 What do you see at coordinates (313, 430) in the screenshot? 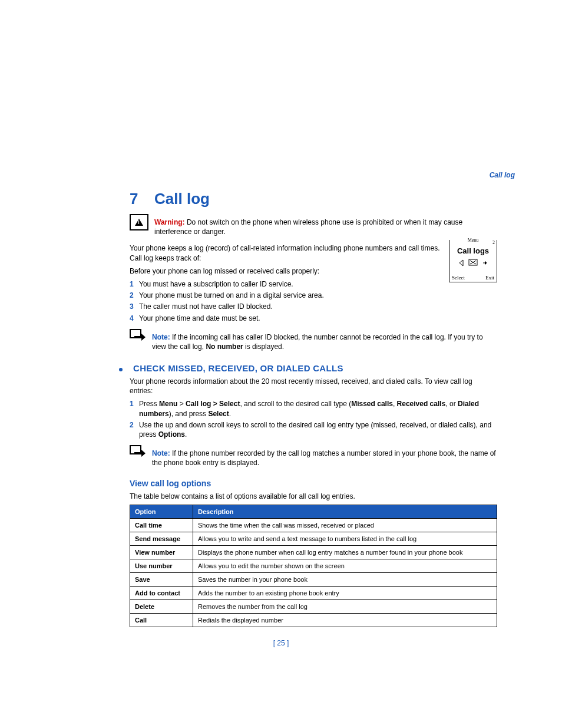
I see `list-item: 2Use the up and down scroll keys to scro…` at bounding box center [313, 430].